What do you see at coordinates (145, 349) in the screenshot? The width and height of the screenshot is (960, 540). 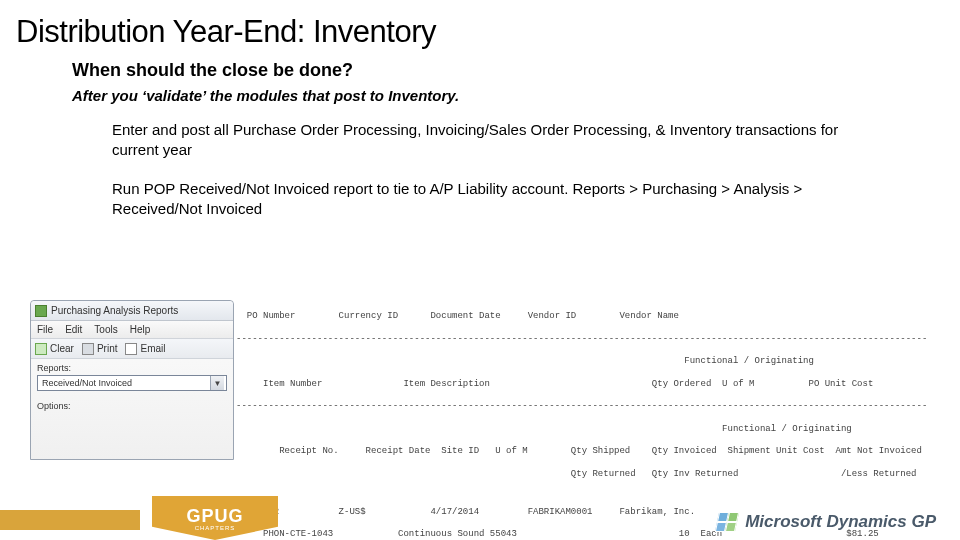 I see `email-button: Email` at bounding box center [145, 349].